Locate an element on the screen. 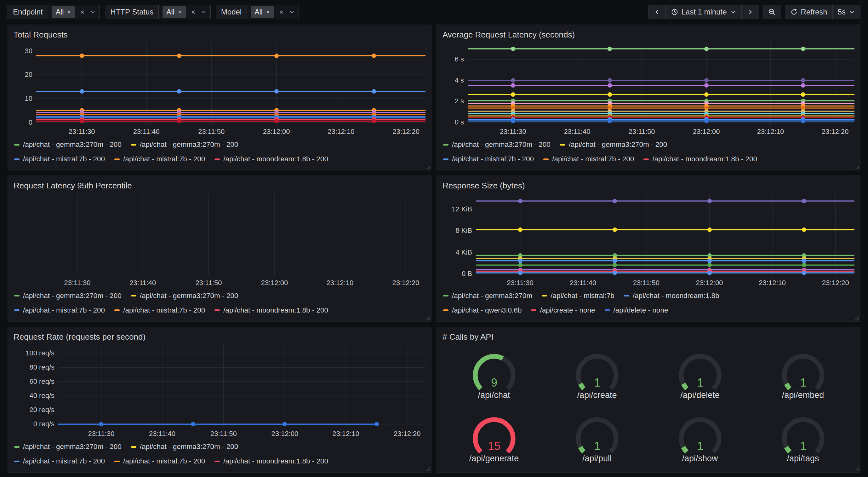 Image resolution: width=868 pixels, height=477 pixels. gauge-api-show: 1/api/show is located at coordinates (700, 438).